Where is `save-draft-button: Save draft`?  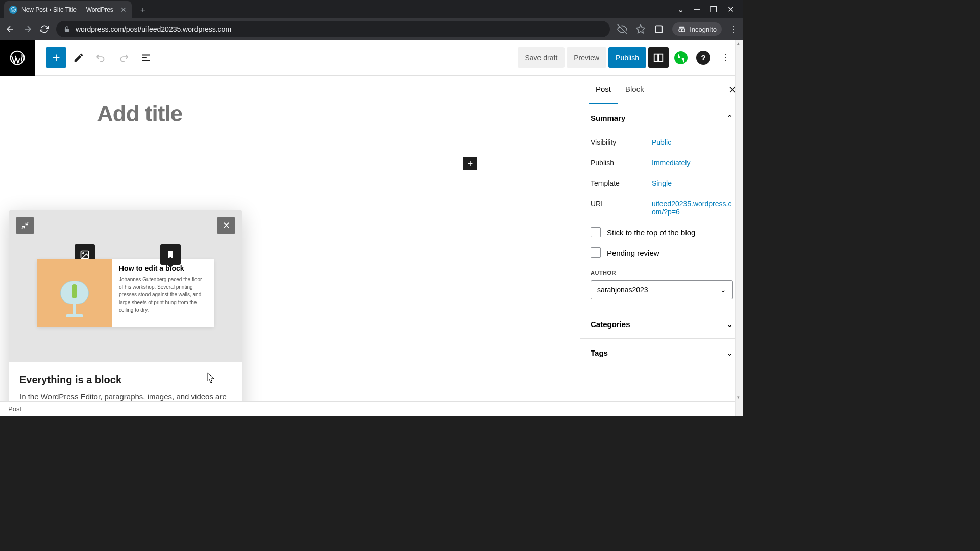 save-draft-button: Save draft is located at coordinates (541, 58).